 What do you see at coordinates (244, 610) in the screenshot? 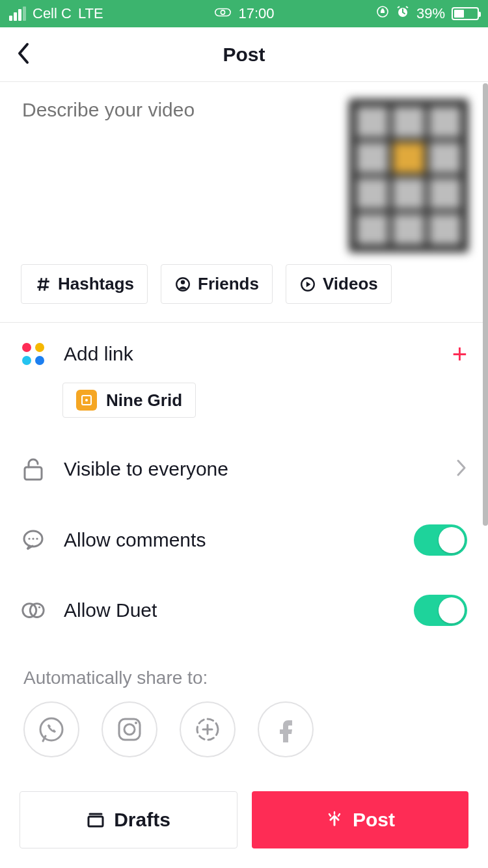
I see `allow-duet-row: Allow Duet` at bounding box center [244, 610].